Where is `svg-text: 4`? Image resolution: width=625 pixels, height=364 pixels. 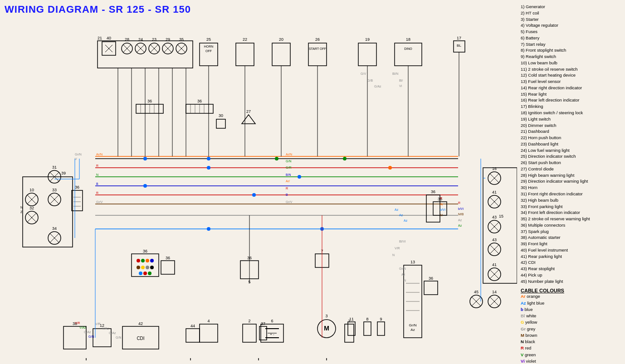
svg-text: 4 is located at coordinates (209, 321).